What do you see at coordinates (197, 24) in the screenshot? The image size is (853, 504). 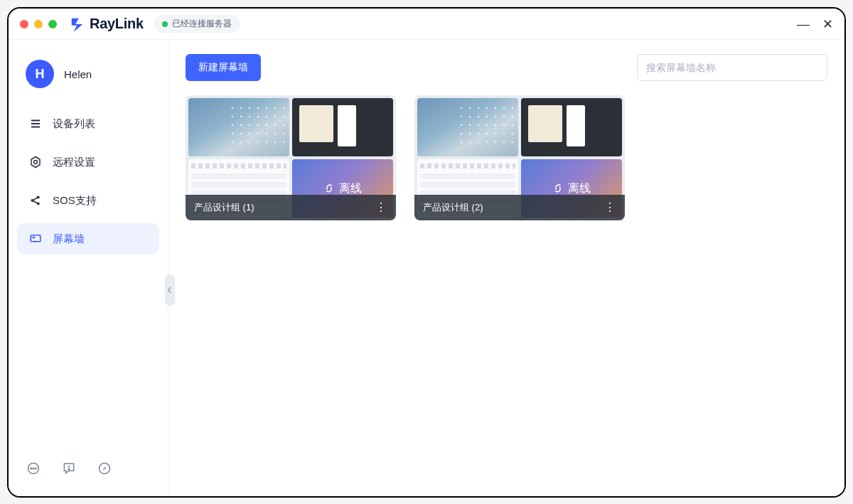 I see `connection-status: 已经连接服务器` at bounding box center [197, 24].